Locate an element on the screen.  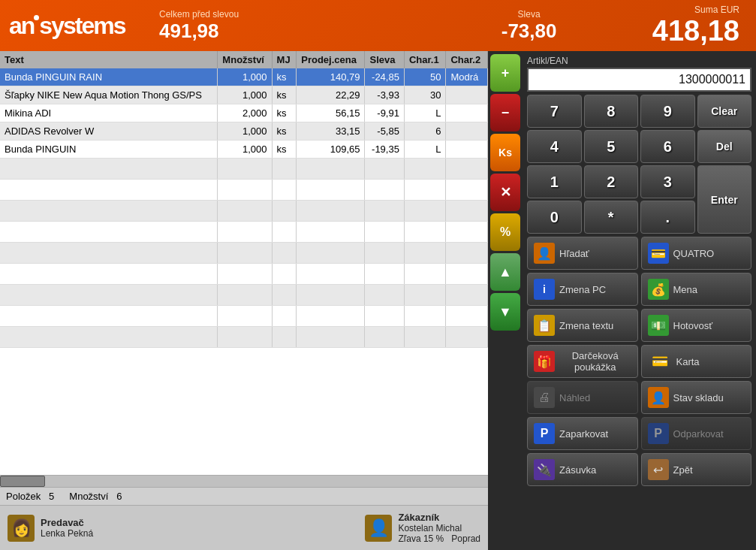
btn-1: 1 is located at coordinates (554, 182).